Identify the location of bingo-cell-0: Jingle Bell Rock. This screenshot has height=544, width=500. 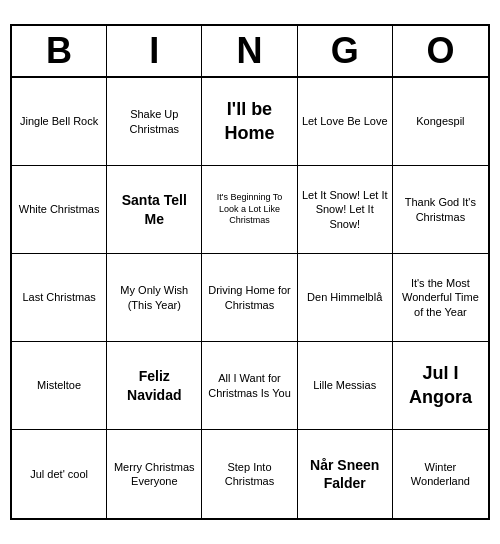
(60, 122).